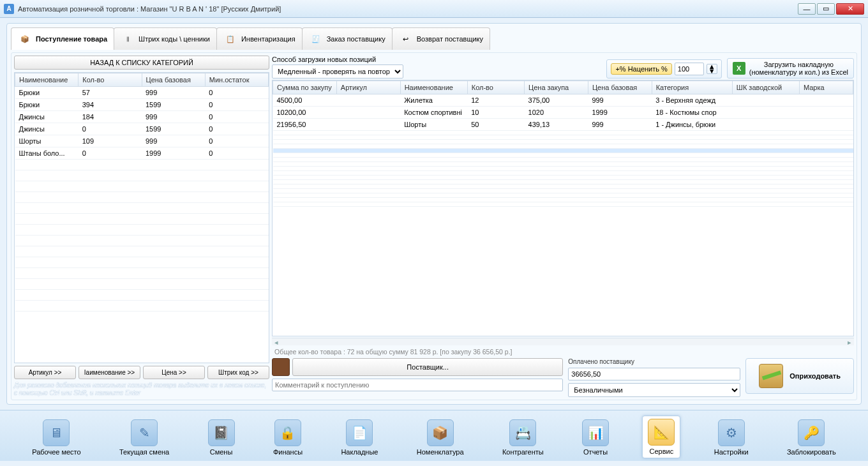 This screenshot has width=868, height=466. I want to click on nav-icon: 📄, so click(359, 433).